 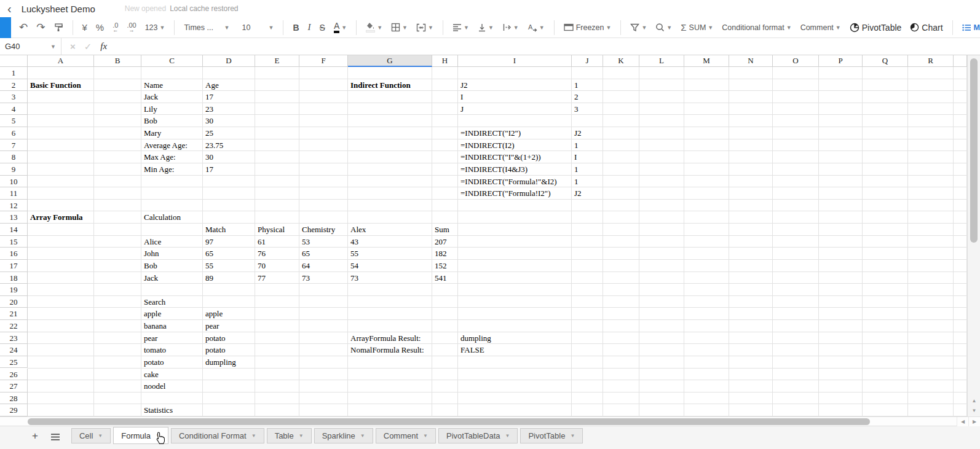 I want to click on grid-cell-D14: Match, so click(x=229, y=230).